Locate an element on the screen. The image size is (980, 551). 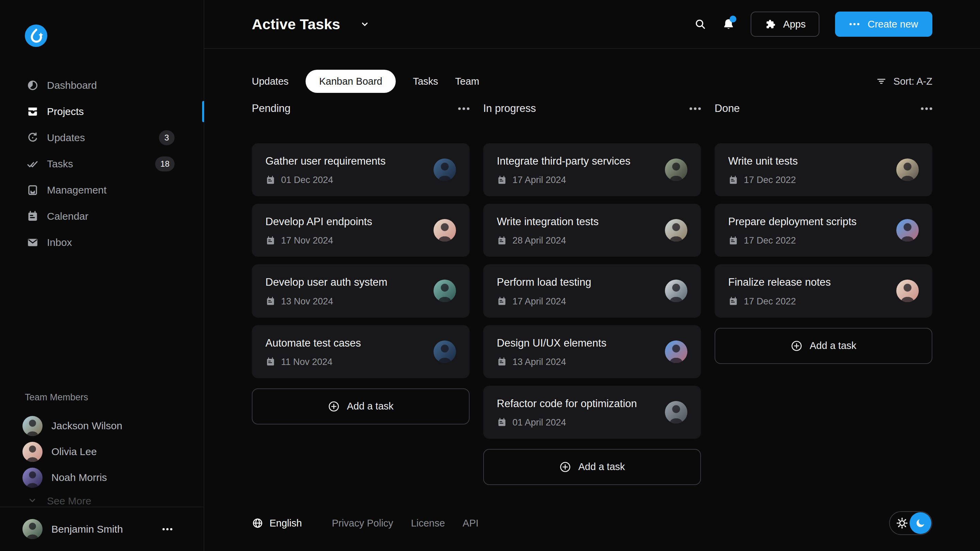
task-title: Perform load testing is located at coordinates (592, 282).